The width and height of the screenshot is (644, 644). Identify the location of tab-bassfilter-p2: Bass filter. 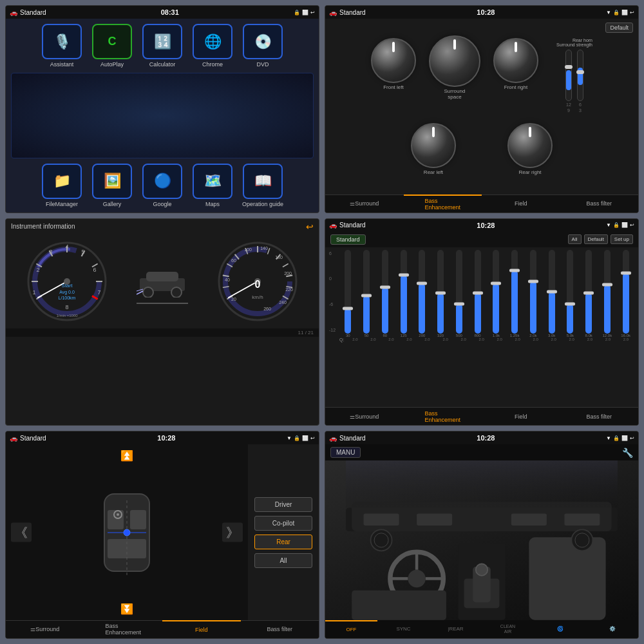
(600, 204).